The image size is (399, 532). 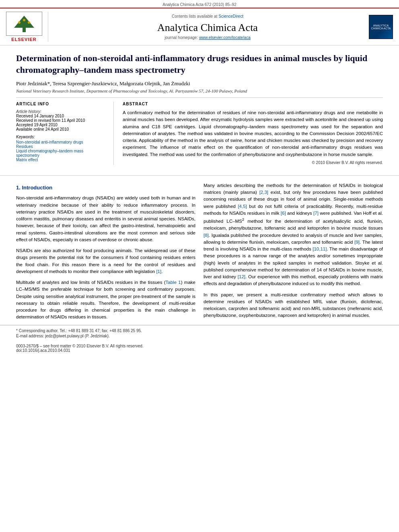 What do you see at coordinates (319, 249) in the screenshot?
I see `ref-10-11-link: [10,11]` at bounding box center [319, 249].